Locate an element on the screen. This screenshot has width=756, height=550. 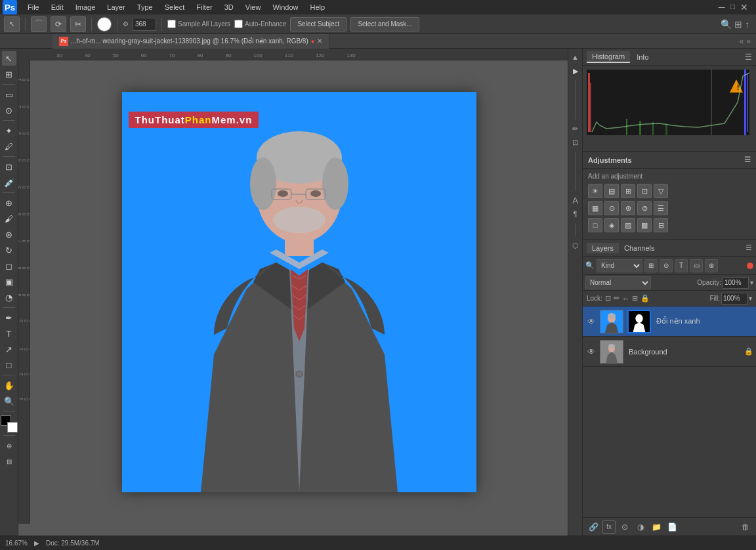
layer-link-icon: 🔗 is located at coordinates (593, 527).